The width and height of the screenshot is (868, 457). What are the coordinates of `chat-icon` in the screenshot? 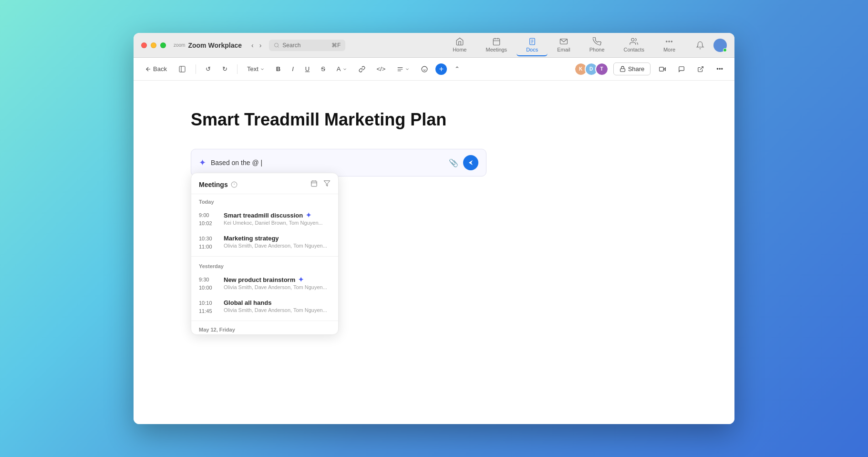 It's located at (682, 69).